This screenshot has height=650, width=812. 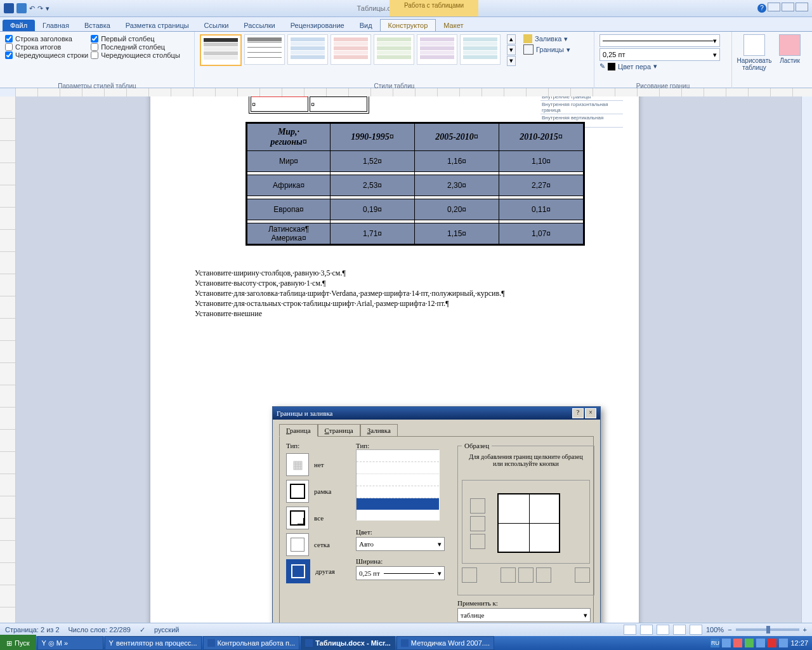 I want to click on tab-file: Файл, so click(x=19, y=25).